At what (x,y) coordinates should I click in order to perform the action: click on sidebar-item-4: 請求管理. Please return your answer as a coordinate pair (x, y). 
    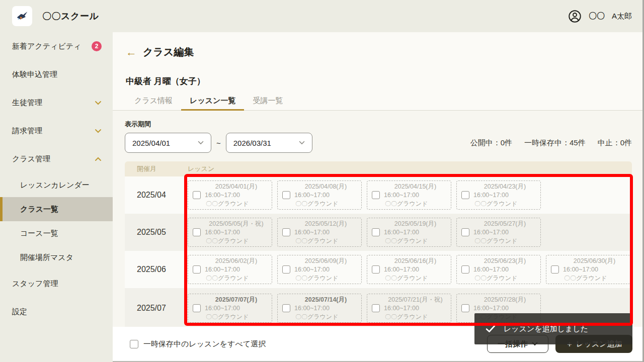
    Looking at the image, I should click on (56, 131).